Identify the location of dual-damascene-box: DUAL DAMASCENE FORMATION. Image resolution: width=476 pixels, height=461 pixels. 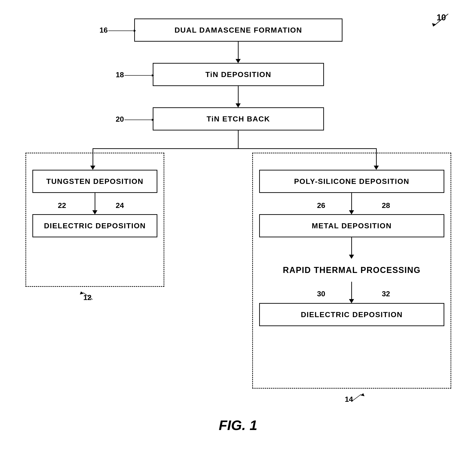
(238, 30).